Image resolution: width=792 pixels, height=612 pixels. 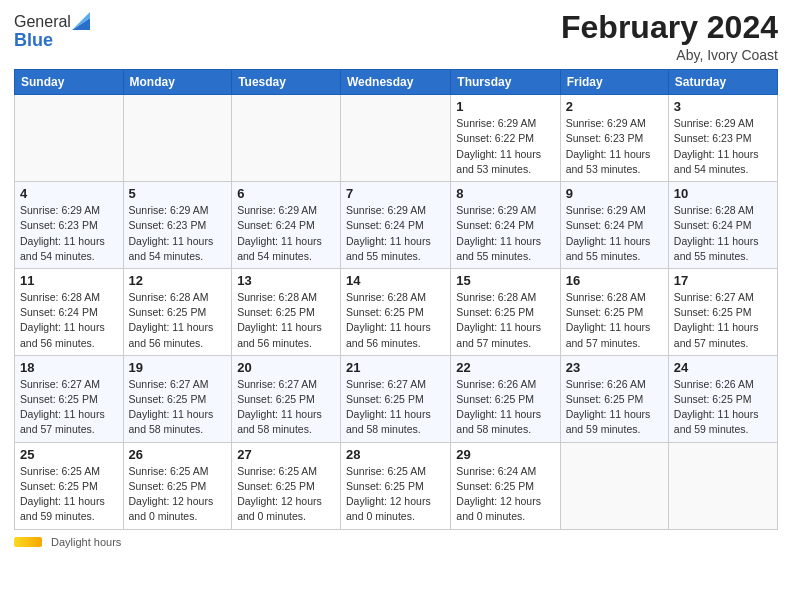 What do you see at coordinates (723, 368) in the screenshot?
I see `day-number: 24` at bounding box center [723, 368].